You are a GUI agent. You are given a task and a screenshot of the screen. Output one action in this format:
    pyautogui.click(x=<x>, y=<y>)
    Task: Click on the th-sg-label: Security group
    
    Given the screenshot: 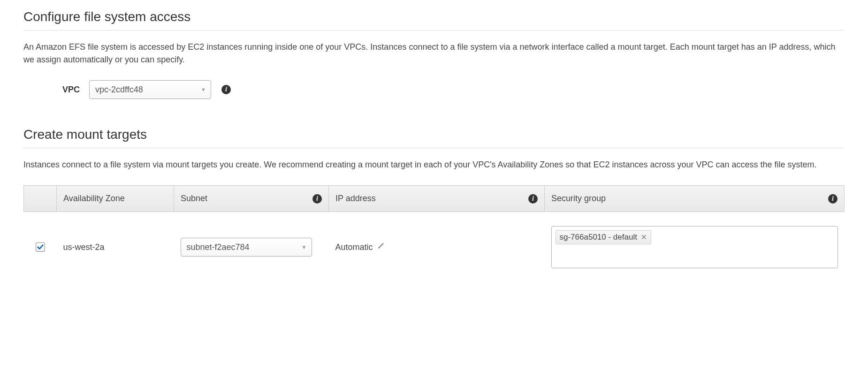 What is the action you would take?
    pyautogui.click(x=579, y=199)
    